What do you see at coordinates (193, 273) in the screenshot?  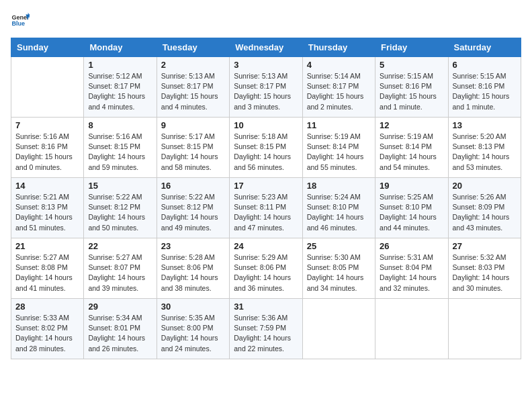 I see `day-info: Sunrise: 5:28 AM Sunset: 8:06 PM Dayligh…` at bounding box center [193, 273].